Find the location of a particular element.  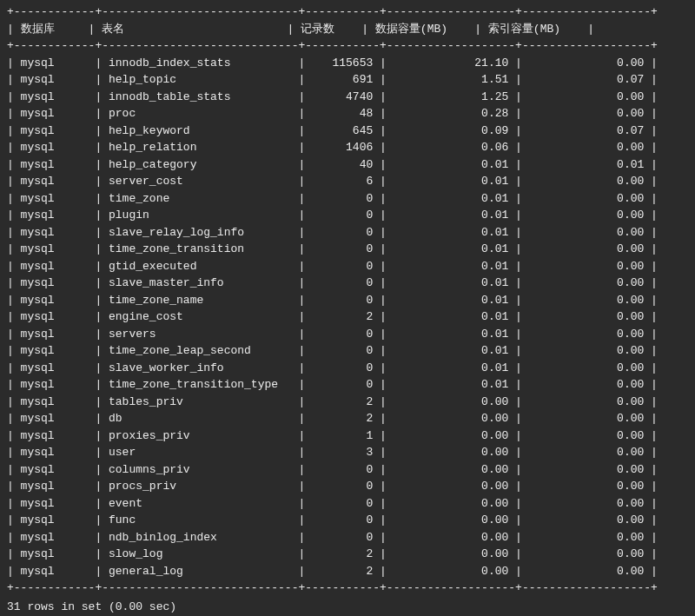

table-row: | mysql | innodb_index_stats | 115653 | … is located at coordinates (348, 63).